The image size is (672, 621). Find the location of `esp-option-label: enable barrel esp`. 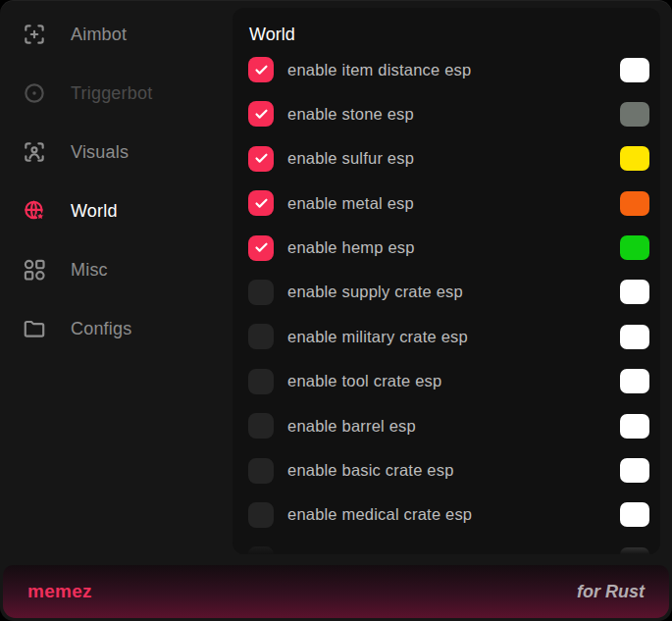

esp-option-label: enable barrel esp is located at coordinates (453, 426).